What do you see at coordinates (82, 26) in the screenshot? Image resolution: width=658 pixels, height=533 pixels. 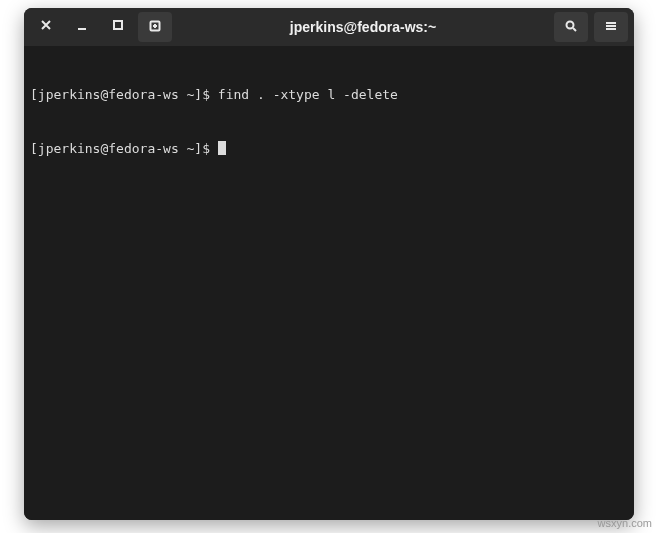 I see `minimize-button` at bounding box center [82, 26].